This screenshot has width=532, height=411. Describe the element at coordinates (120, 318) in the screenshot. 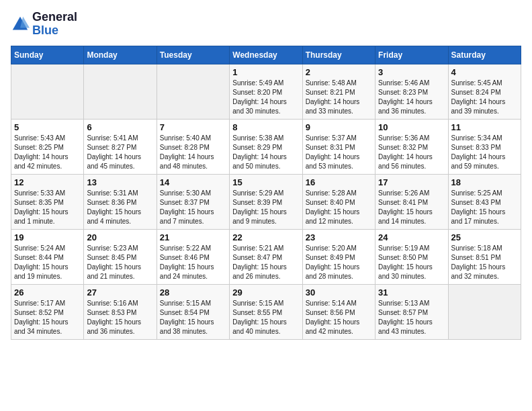

I see `day-info: Sunrise: 5:16 AM Sunset: 8:53 PM Dayligh…` at that location.